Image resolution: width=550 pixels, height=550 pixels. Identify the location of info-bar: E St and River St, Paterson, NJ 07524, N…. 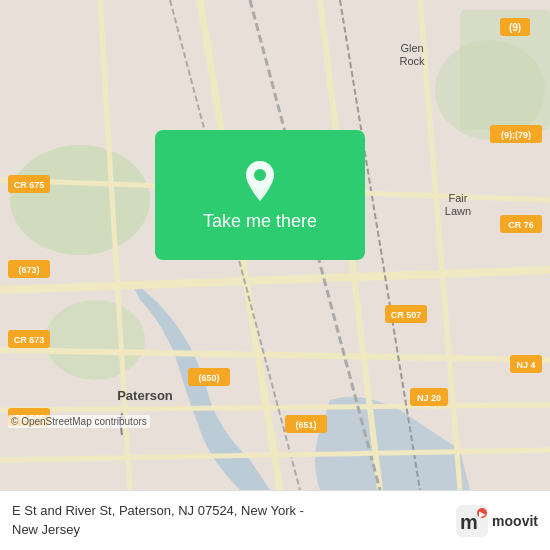
(275, 520).